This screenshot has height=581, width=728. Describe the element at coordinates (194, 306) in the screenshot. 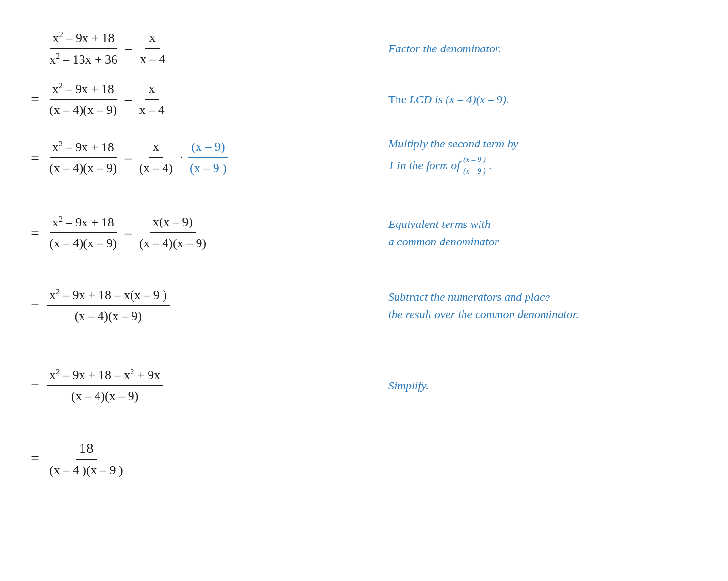

I see `math-row-5: = x2 – 9x + 18 – x(x – 9 ) (x – 4)(x – 9…` at that location.